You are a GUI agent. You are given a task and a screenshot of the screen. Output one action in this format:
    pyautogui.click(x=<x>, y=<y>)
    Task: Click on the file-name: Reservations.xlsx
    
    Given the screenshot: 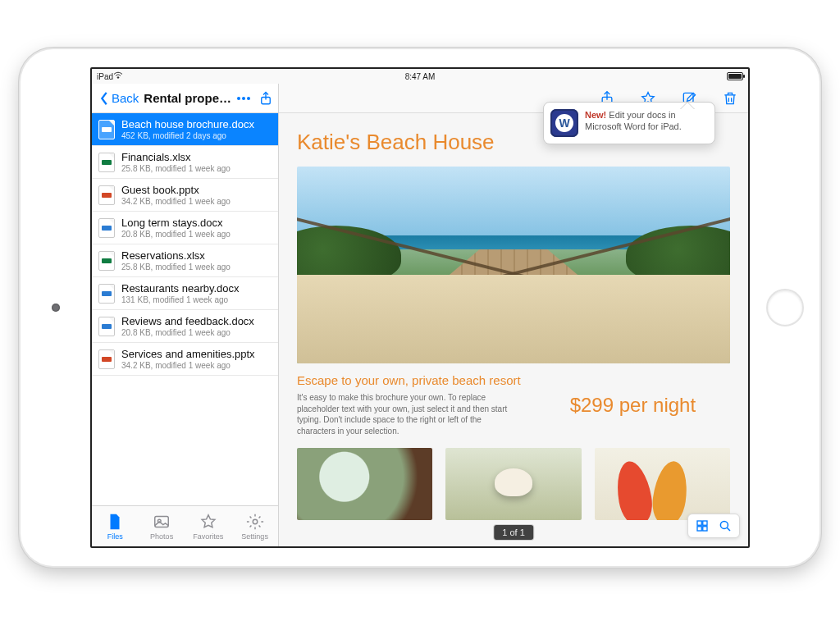 What is the action you would take?
    pyautogui.click(x=176, y=256)
    